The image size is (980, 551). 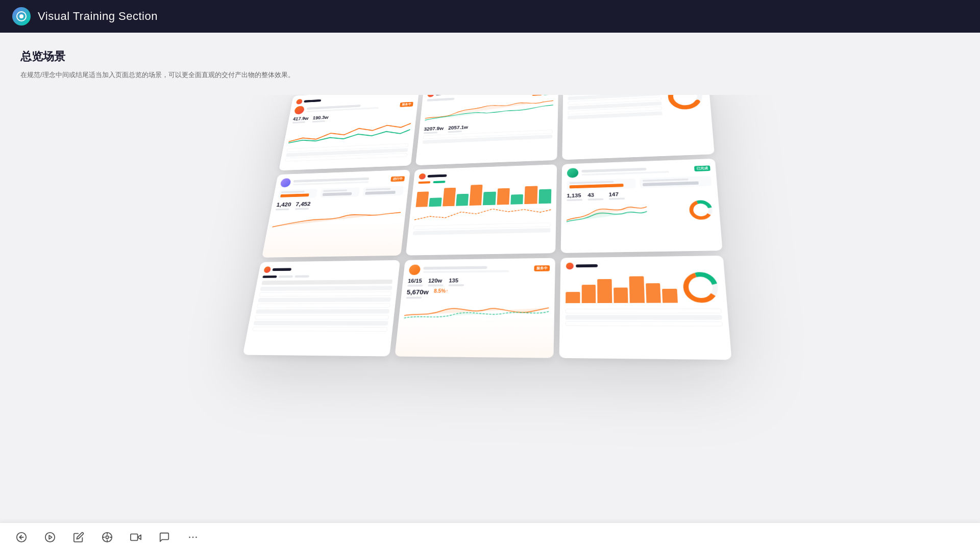 What do you see at coordinates (490, 16) in the screenshot?
I see `app-header: Visual Training Section` at bounding box center [490, 16].